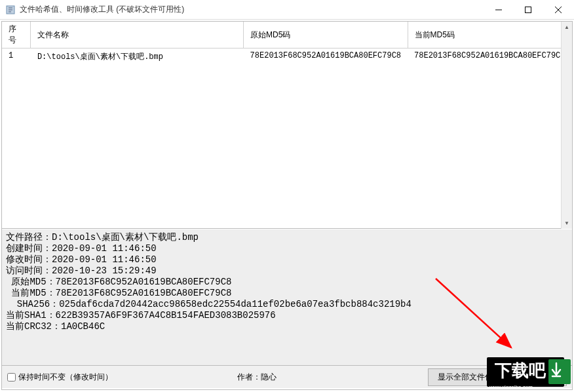 The width and height of the screenshot is (574, 392). I want to click on table-header-row: 序号 文件名称 原始MD5码 当前MD5码, so click(287, 35).